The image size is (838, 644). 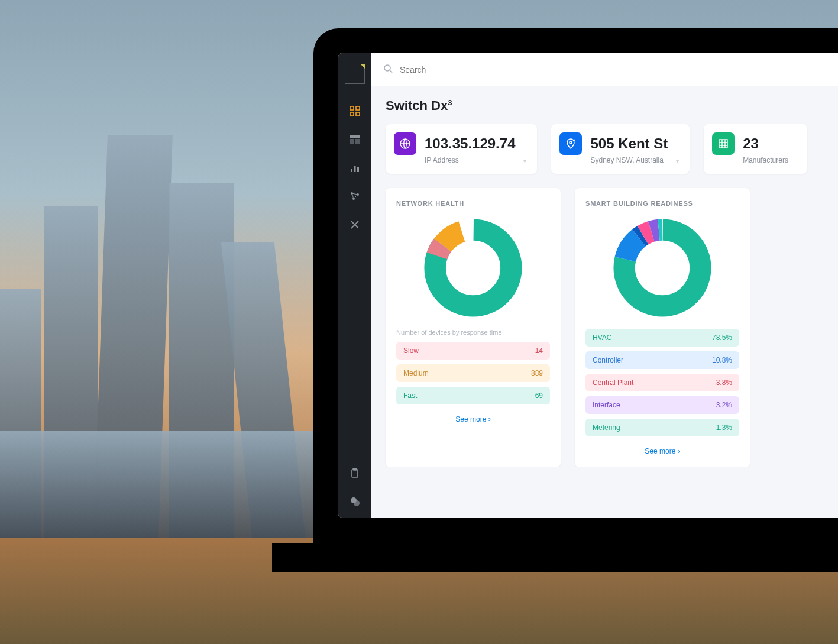 I want to click on legend-label: Metering, so click(x=607, y=428).